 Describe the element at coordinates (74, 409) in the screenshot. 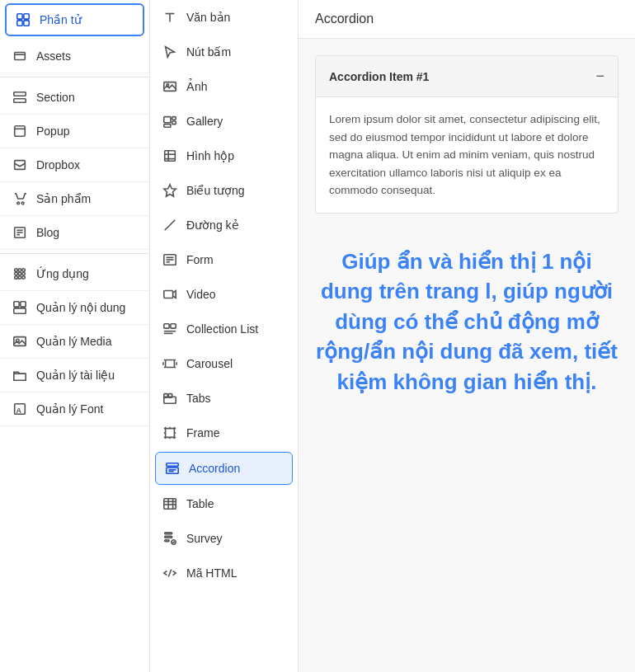

I see `sidebar-item-quan-ly-font: A Quản lý Font` at that location.